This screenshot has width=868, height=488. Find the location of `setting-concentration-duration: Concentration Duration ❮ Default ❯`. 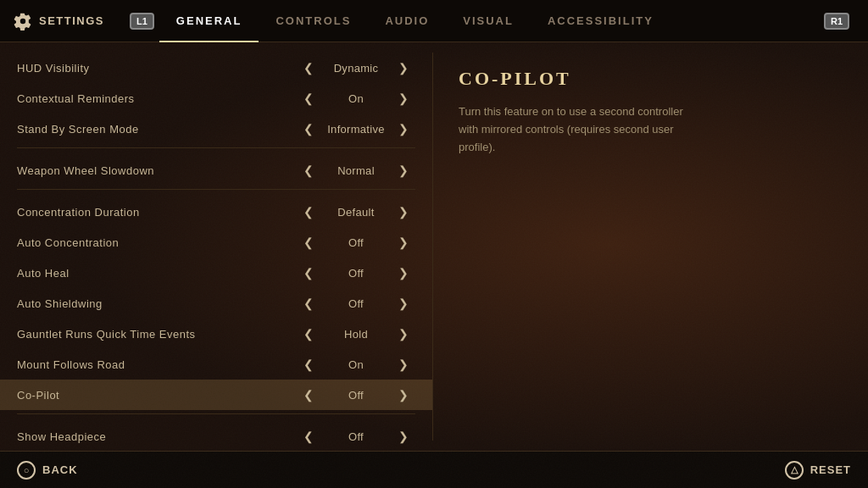

setting-concentration-duration: Concentration Duration ❮ Default ❯ is located at coordinates (216, 212).